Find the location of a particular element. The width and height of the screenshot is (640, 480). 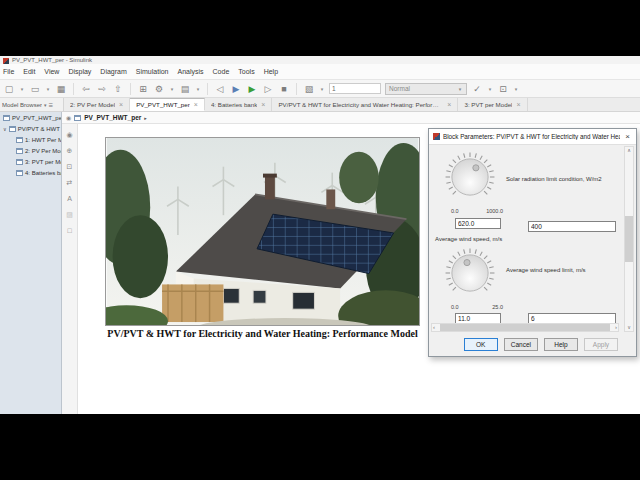

check-dropdown-icon: ▾ is located at coordinates (490, 89).